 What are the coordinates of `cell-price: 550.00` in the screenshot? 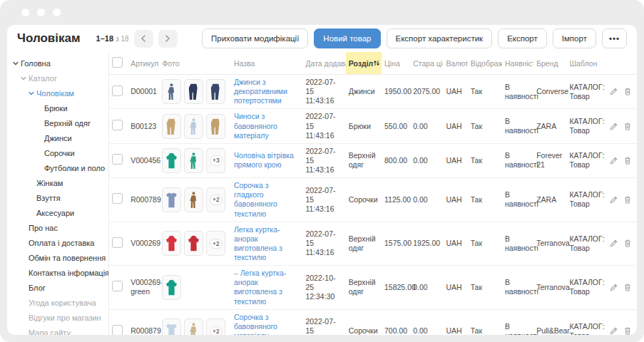 It's located at (396, 126).